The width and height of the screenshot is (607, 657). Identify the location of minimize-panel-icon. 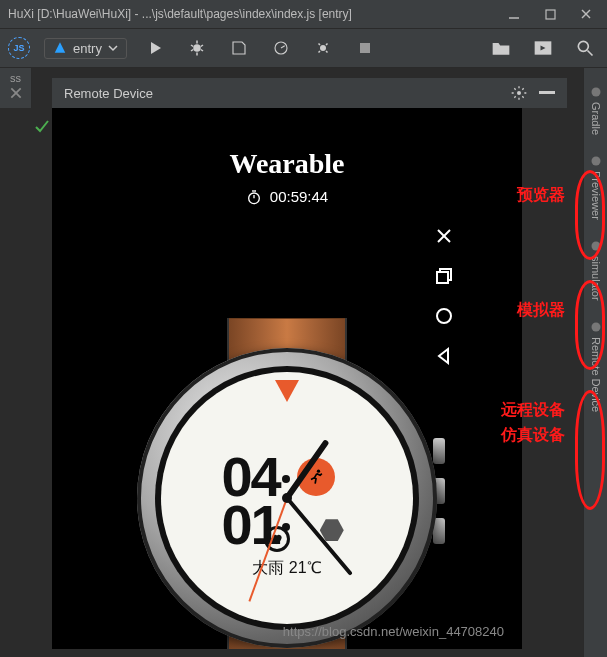
(547, 93).